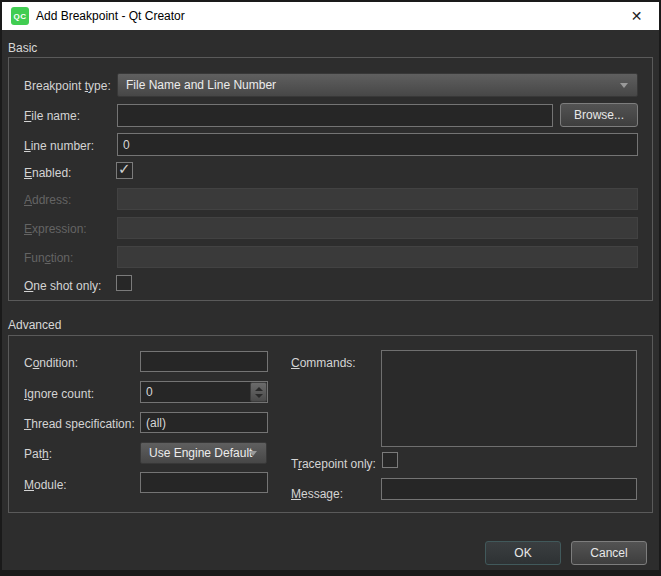 The image size is (661, 576). I want to click on function-input, so click(378, 257).